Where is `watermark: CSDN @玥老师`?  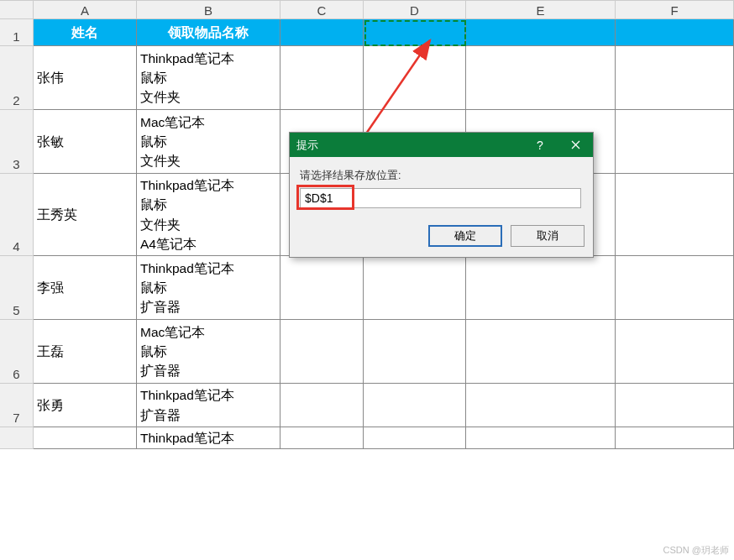
watermark: CSDN @玥老师 is located at coordinates (696, 551).